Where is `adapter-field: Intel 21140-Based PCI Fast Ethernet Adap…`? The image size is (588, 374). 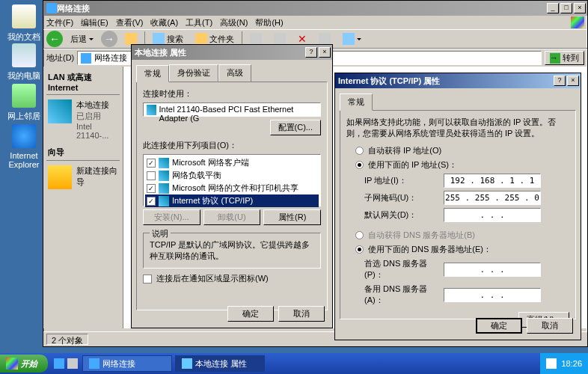 adapter-field: Intel 21140-Based PCI Fast Ethernet Adap… is located at coordinates (232, 109).